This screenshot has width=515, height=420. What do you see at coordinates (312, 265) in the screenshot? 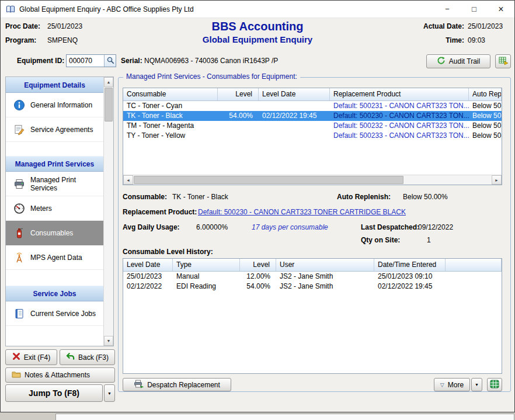
I see `history-table-header: Level Date Type Level User Date/Time Ent…` at bounding box center [312, 265].